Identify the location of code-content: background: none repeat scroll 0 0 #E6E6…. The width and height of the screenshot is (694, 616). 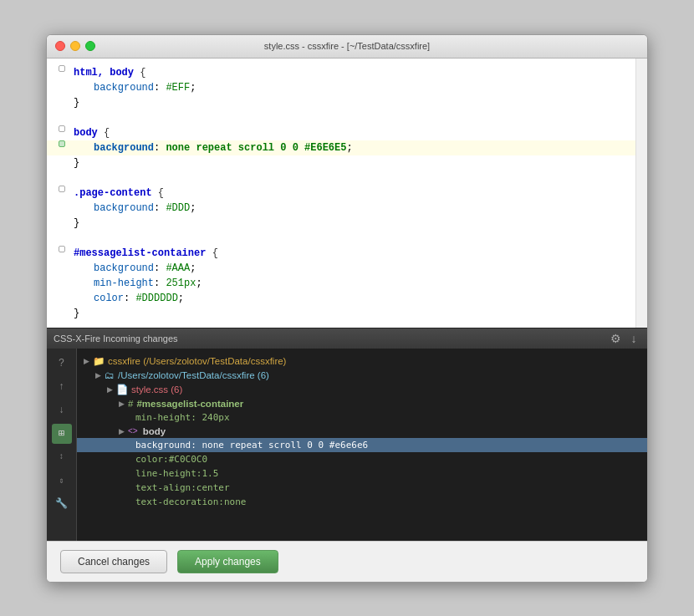
(360, 148).